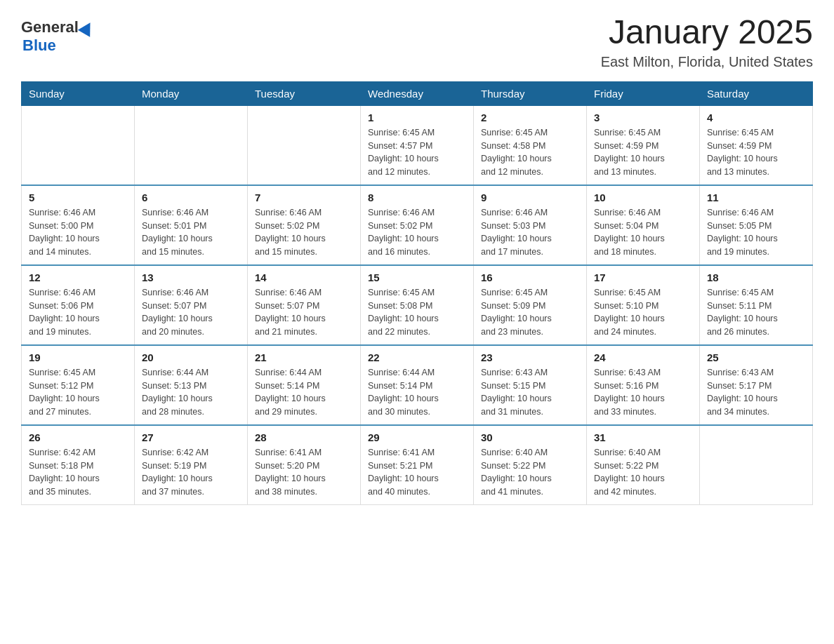  Describe the element at coordinates (643, 225) in the screenshot. I see `calendar-cell: 10Sunrise: 6:46 AM Sunset: 5:04 PM Dayli…` at that location.